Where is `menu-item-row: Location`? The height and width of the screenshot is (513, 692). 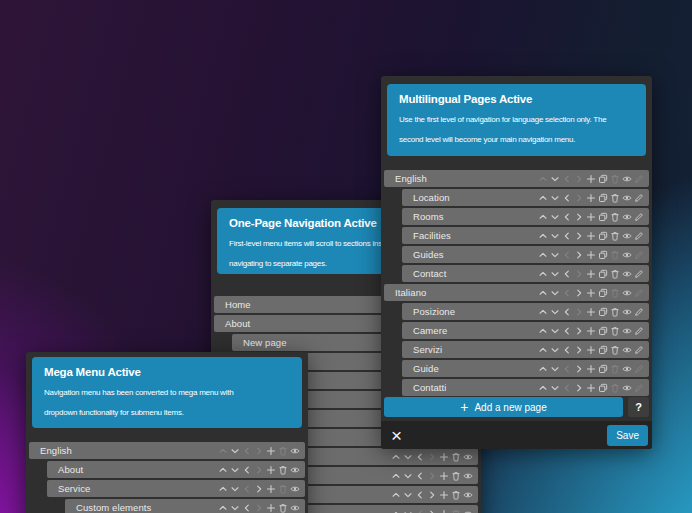
menu-item-row: Location is located at coordinates (526, 198).